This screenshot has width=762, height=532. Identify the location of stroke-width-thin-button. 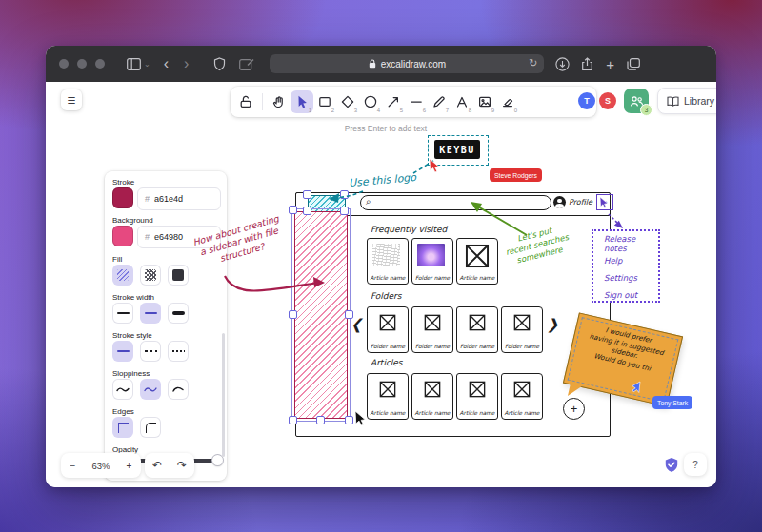
(123, 313).